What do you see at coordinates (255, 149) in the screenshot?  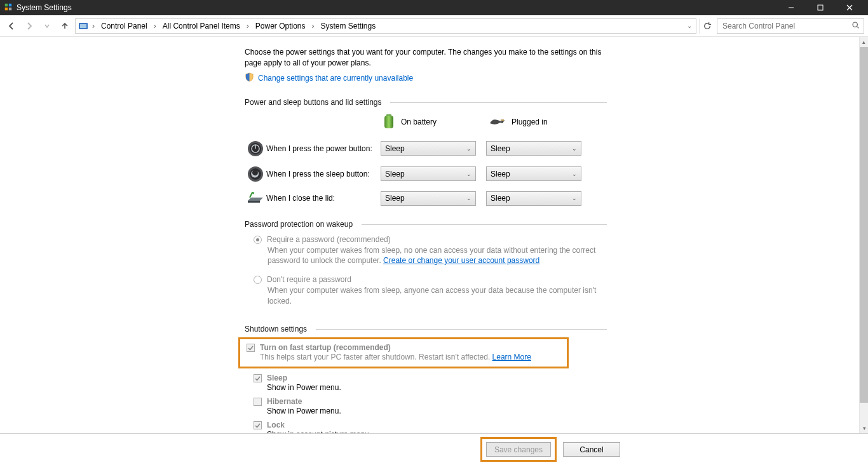 I see `power-button-icon` at bounding box center [255, 149].